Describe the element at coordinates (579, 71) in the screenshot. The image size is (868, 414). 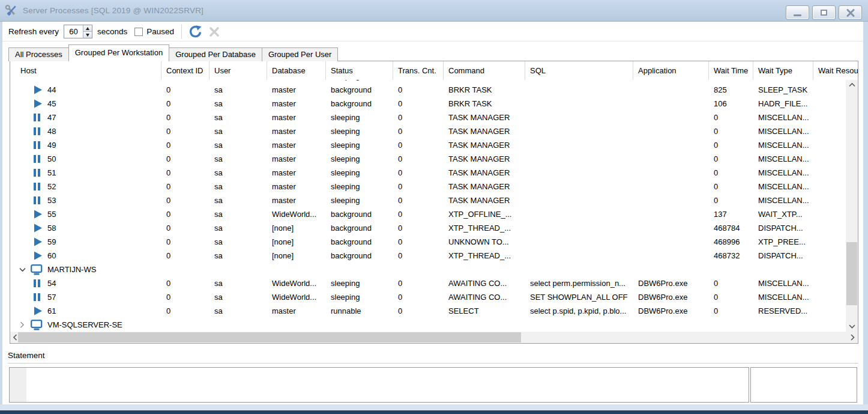
I see `column-header-sql: SQL` at that location.